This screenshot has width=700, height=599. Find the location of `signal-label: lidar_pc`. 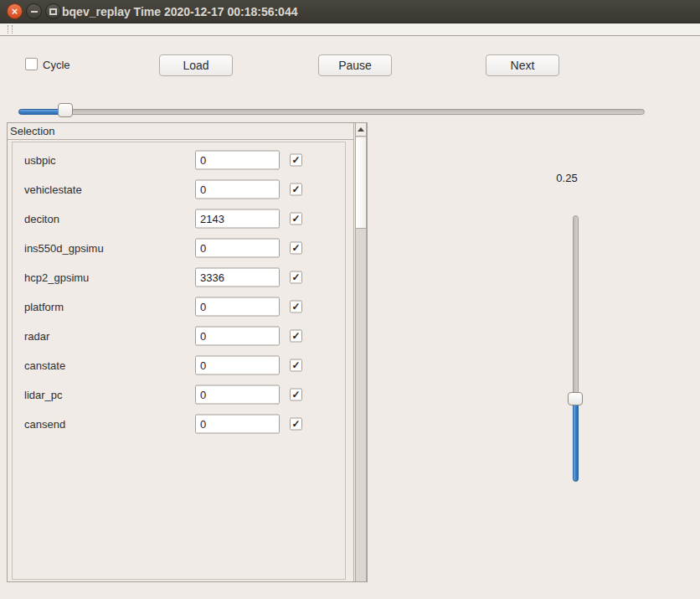

signal-label: lidar_pc is located at coordinates (44, 394).